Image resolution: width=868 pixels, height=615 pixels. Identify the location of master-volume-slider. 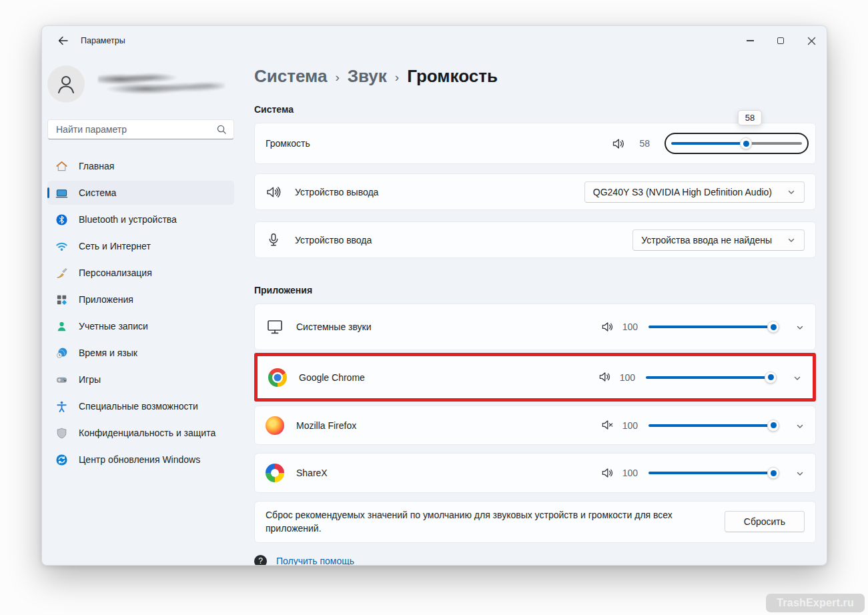
(737, 143).